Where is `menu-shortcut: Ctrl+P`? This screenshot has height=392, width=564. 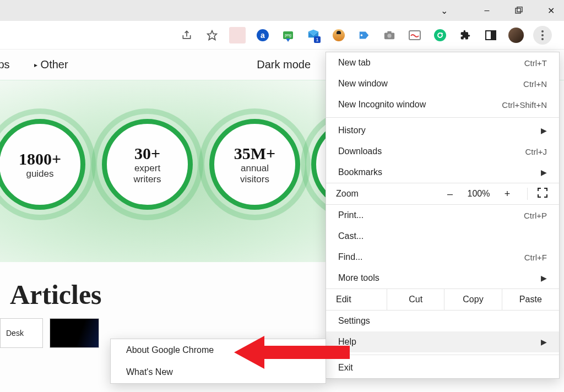
menu-shortcut: Ctrl+P is located at coordinates (535, 216).